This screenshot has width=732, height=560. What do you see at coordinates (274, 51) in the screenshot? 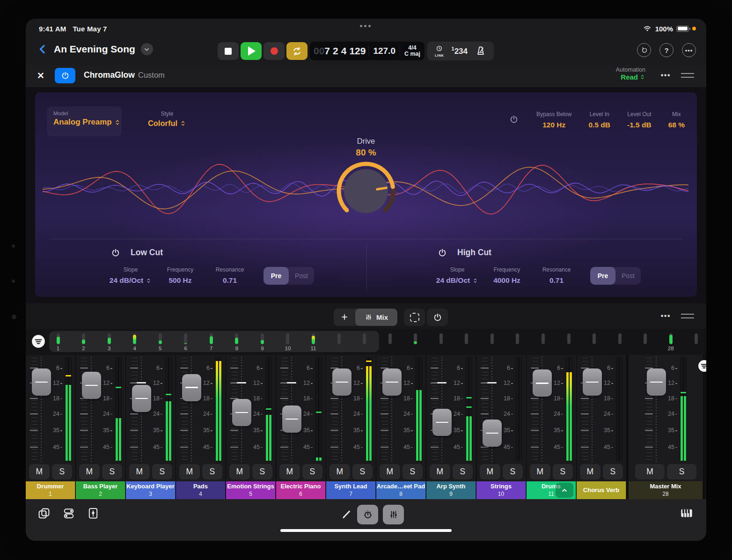
I see `record-button` at bounding box center [274, 51].